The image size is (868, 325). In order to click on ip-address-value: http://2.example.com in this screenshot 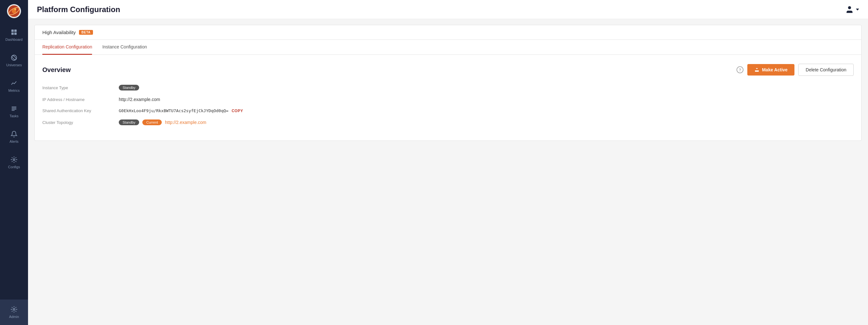, I will do `click(140, 99)`.